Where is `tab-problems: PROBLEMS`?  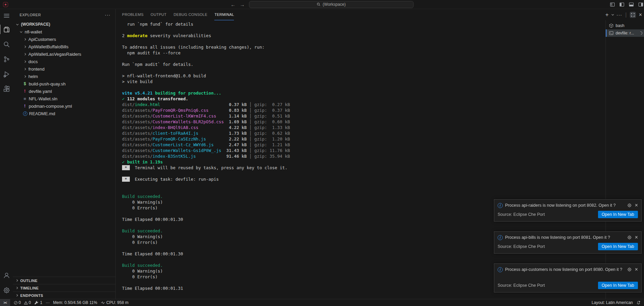 tab-problems: PROBLEMS is located at coordinates (133, 15).